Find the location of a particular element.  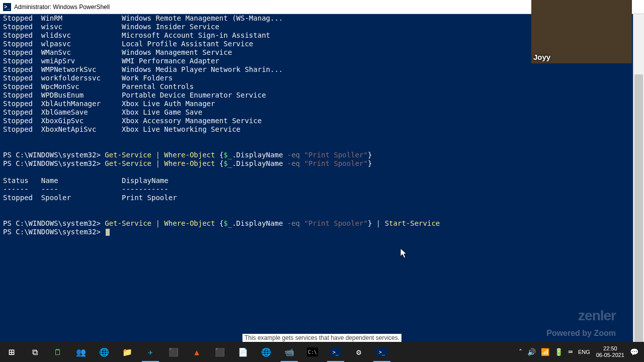

terminal-line: Stopped XboxNetApiSvc Xbox Live Networki… is located at coordinates (317, 130).